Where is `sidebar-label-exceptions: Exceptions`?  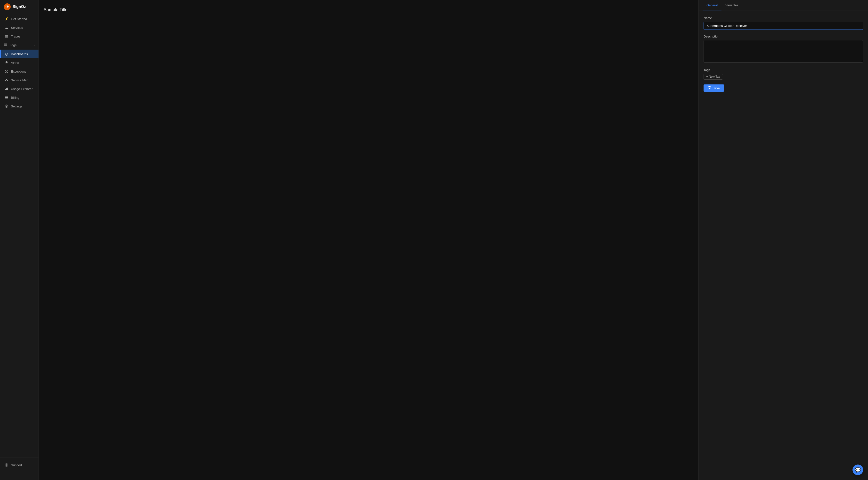 sidebar-label-exceptions: Exceptions is located at coordinates (19, 71).